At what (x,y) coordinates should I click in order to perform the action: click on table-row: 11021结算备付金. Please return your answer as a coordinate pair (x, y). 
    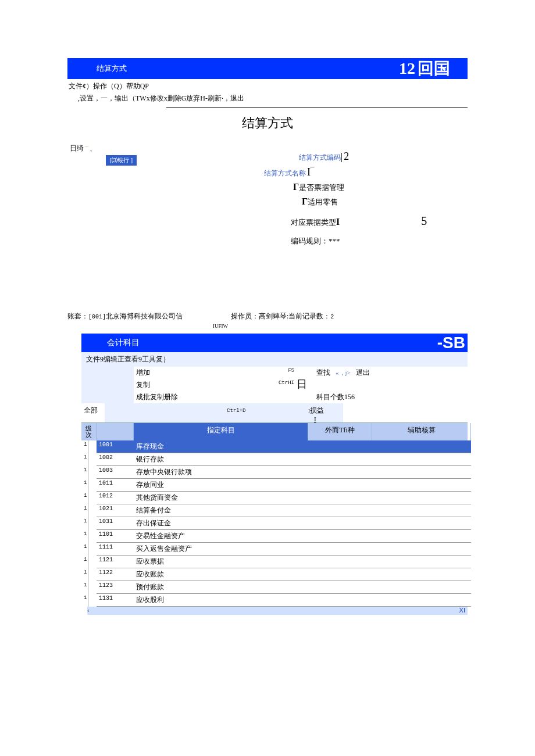
    Looking at the image, I should click on (274, 511).